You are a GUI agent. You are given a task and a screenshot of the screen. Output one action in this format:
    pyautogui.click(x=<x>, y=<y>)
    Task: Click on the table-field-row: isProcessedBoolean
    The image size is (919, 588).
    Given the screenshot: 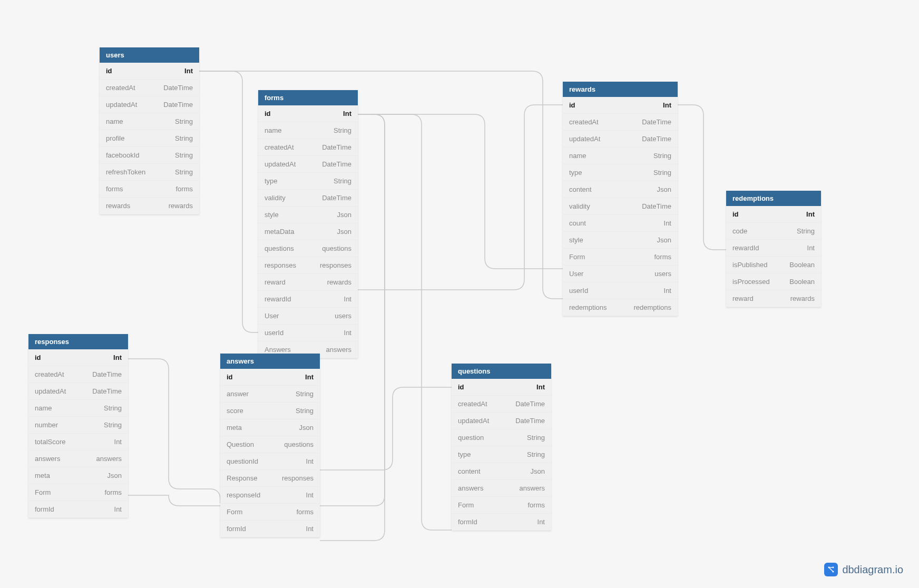 What is the action you would take?
    pyautogui.click(x=774, y=282)
    